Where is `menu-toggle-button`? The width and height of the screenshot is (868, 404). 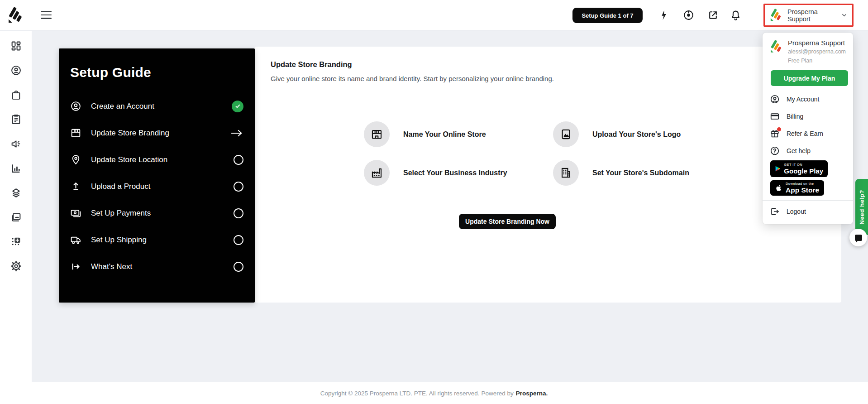 menu-toggle-button is located at coordinates (47, 15).